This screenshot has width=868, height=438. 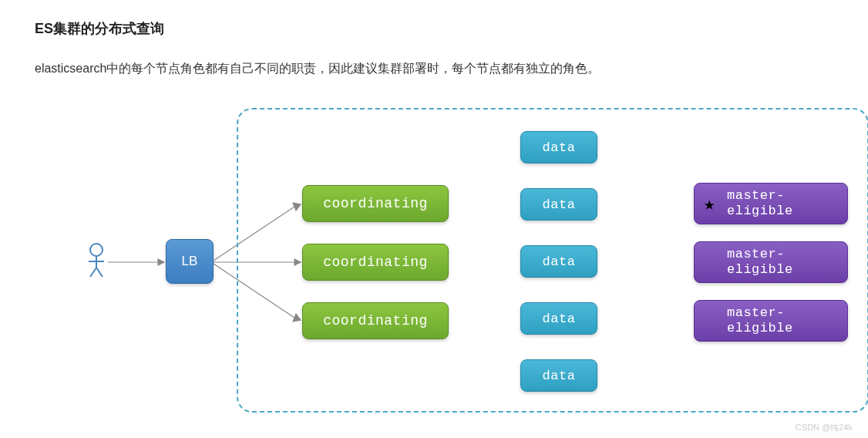 What do you see at coordinates (559, 318) in the screenshot?
I see `data-node-4: data` at bounding box center [559, 318].